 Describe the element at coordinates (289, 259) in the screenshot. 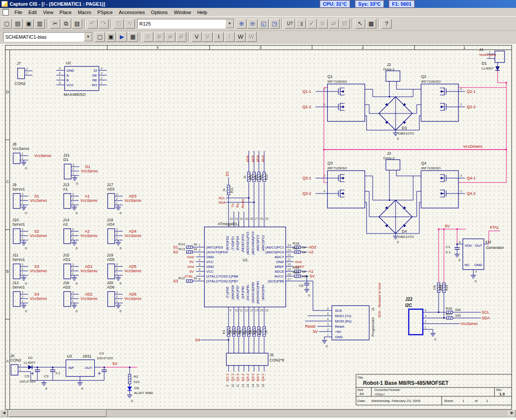

I see `schematic-label: 21` at that location.